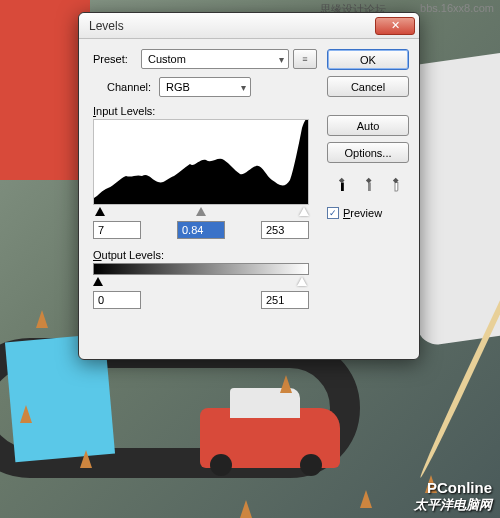 The height and width of the screenshot is (518, 500). Describe the element at coordinates (201, 212) in the screenshot. I see `input-slider-track` at that location.